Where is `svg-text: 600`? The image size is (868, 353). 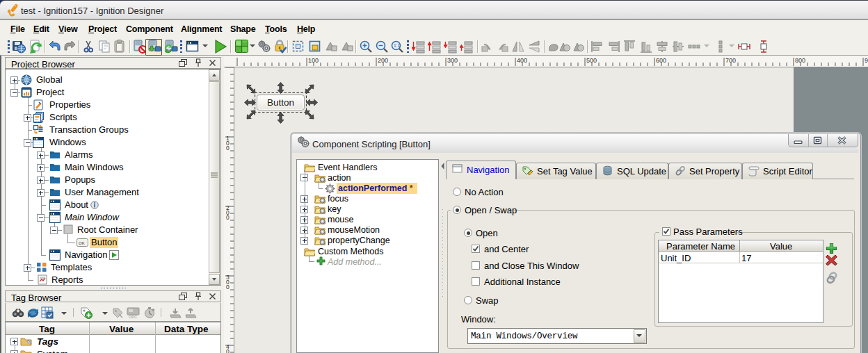 svg-text: 600 is located at coordinates (661, 60).